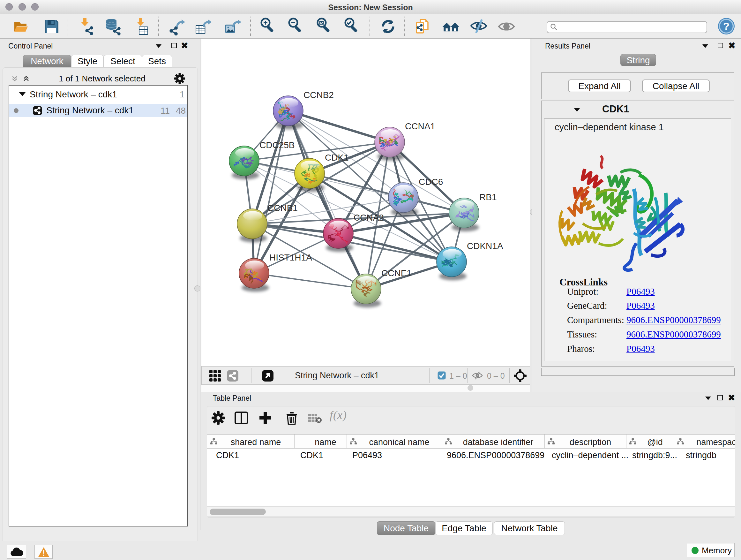 The height and width of the screenshot is (560, 741). What do you see at coordinates (488, 197) in the screenshot?
I see `svg-text: RB1` at bounding box center [488, 197].